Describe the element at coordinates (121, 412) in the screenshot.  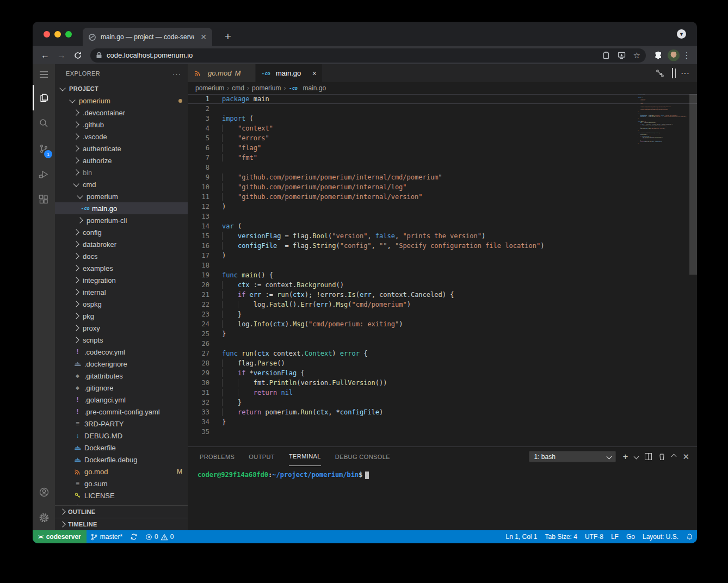
I see `tree-item--pre-commit-config-yaml: !.pre-commit-config.yaml` at that location.